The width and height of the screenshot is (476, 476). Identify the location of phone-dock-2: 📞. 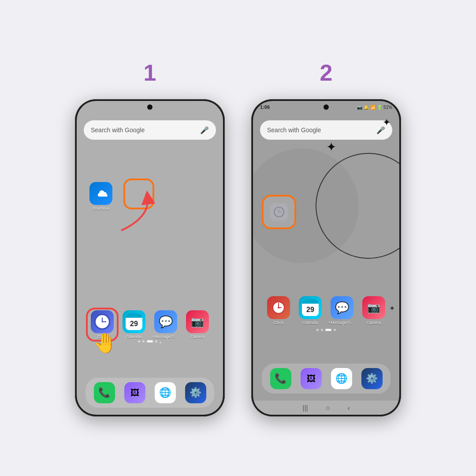
(280, 379).